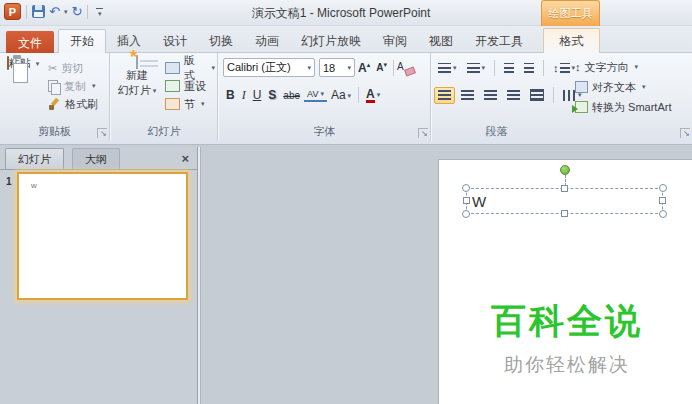 The height and width of the screenshot is (404, 692). I want to click on align-center-icon, so click(468, 96).